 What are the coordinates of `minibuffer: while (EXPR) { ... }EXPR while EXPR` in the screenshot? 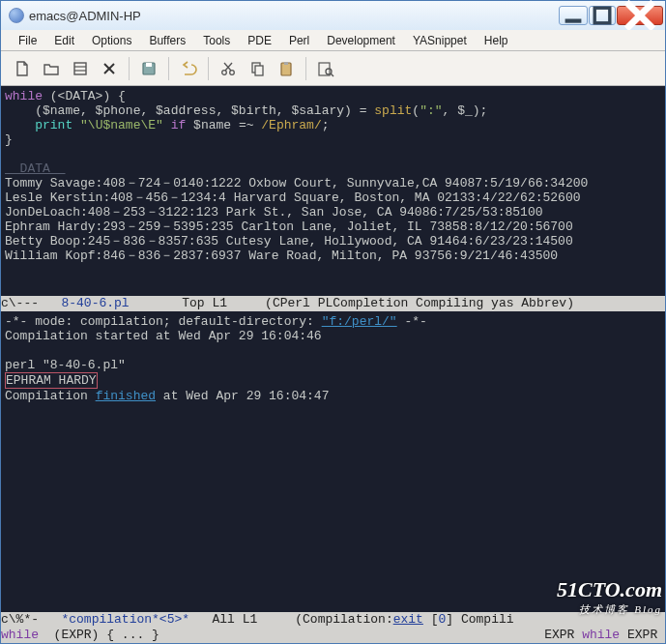 It's located at (333, 635).